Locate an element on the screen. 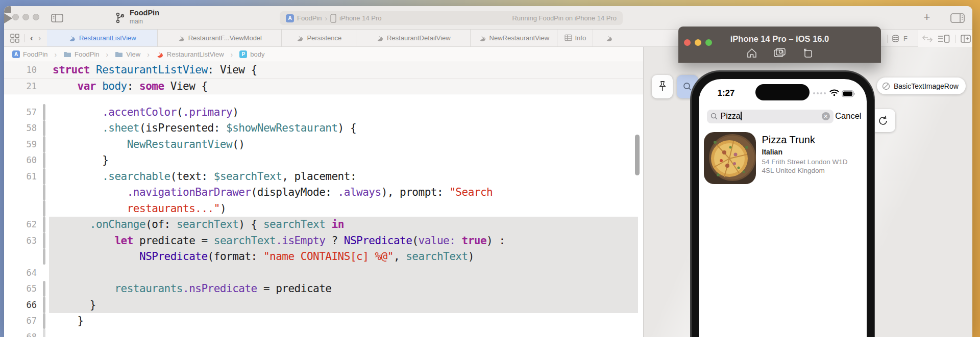 Image resolution: width=980 pixels, height=337 pixels. code-text: var body: some View { is located at coordinates (130, 86).